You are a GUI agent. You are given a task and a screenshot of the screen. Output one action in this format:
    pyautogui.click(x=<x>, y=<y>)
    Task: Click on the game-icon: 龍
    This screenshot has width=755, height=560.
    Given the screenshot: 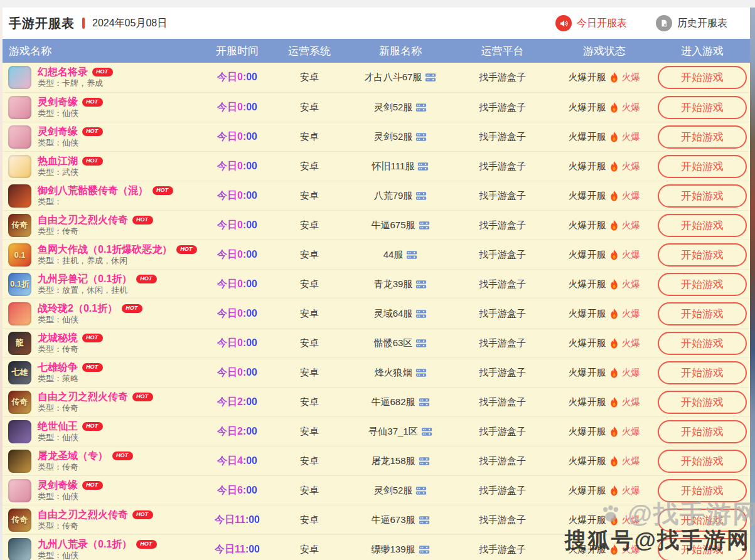 What is the action you would take?
    pyautogui.click(x=20, y=344)
    